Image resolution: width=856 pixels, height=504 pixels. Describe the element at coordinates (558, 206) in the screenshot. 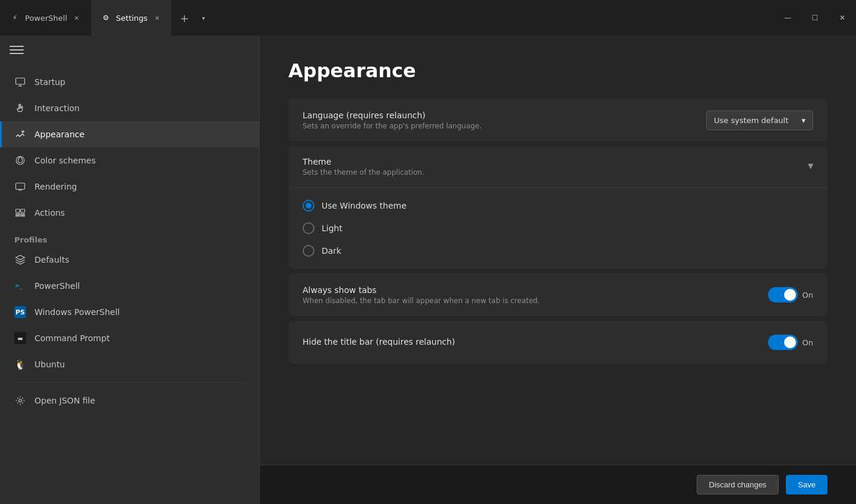

I see `radio-windows-theme: Use Windows theme` at that location.